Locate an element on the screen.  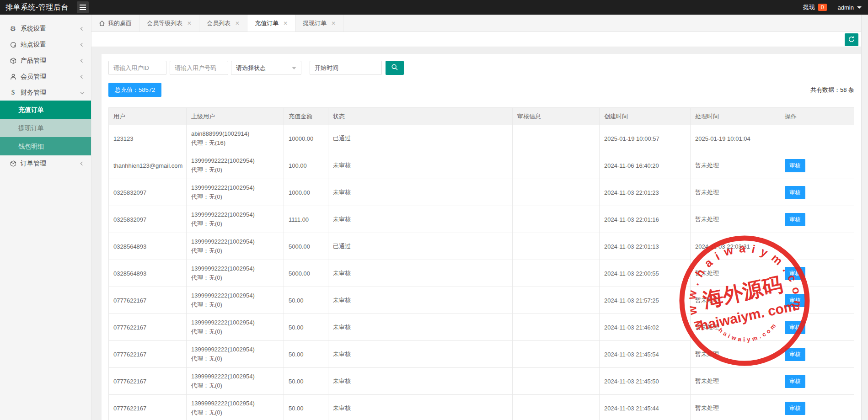
tabbar: 我的桌面会员等级列表✕会员列表✕充值订单✕提现订单✕ is located at coordinates (477, 23).